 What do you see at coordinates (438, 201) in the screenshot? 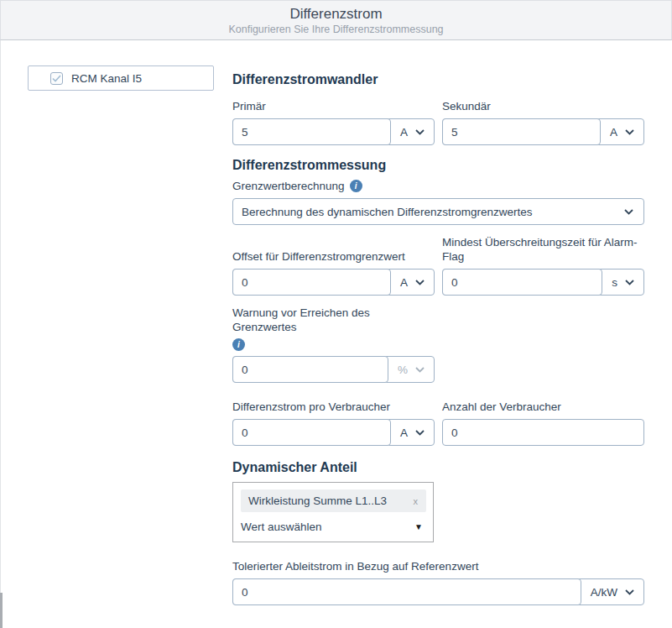
I see `grenzwertberechnung-field: Grenzwertberechnung i Berechnung des dyn…` at bounding box center [438, 201].